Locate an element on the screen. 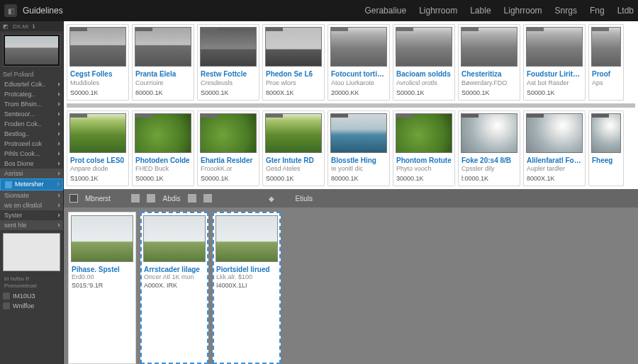 This screenshot has width=638, height=364. asset-card: Phontom RotutePhyto vooch30000.1K is located at coordinates (424, 149).